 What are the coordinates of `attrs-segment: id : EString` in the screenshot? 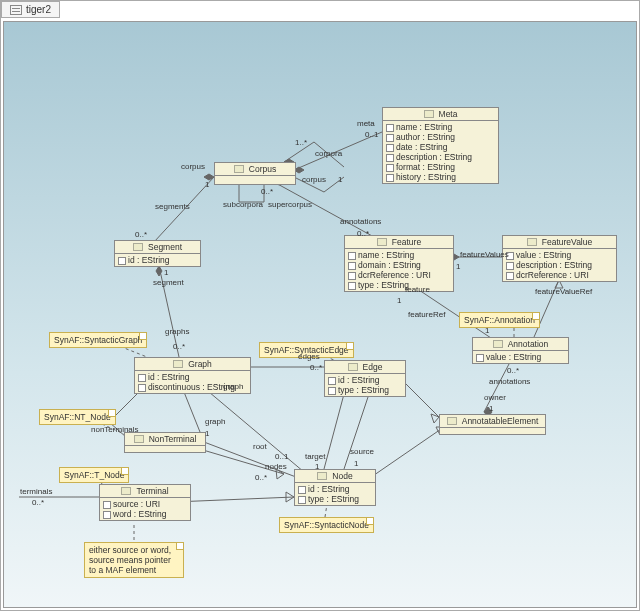 It's located at (158, 260).